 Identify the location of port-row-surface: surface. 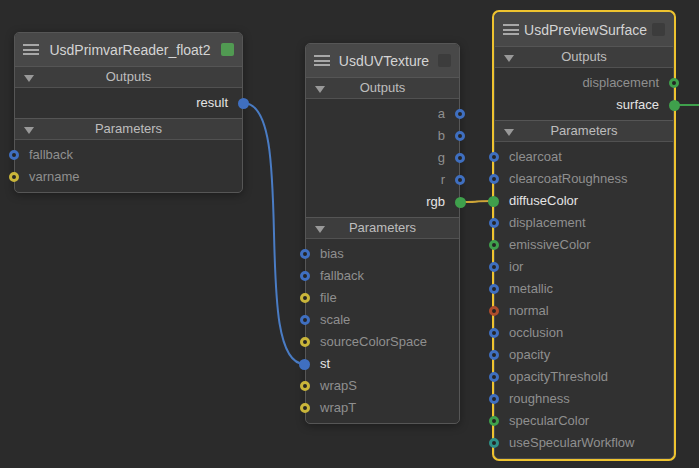
(584, 105).